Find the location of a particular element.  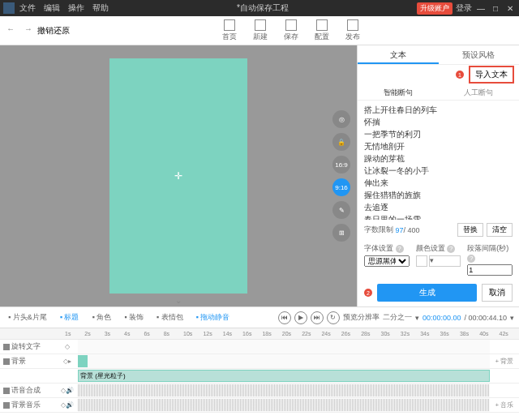

transform-tool-icon: ⊞ is located at coordinates (341, 233).